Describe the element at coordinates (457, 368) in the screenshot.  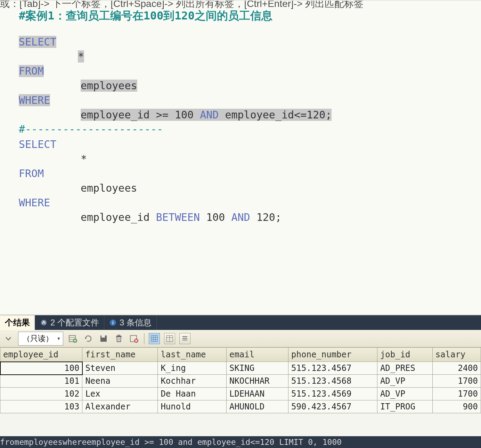
I see `cell: 2400` at that location.